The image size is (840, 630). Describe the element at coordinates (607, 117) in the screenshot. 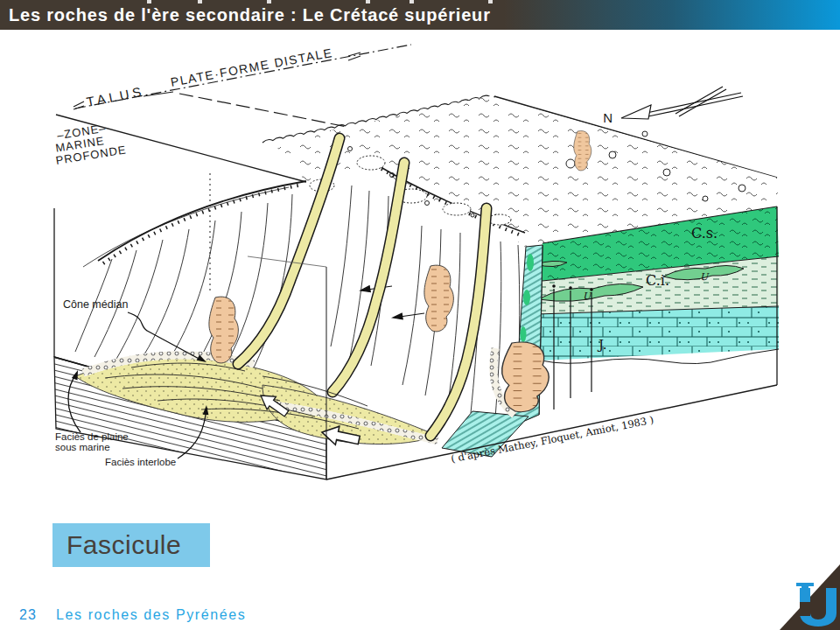

I see `north-label: N` at that location.